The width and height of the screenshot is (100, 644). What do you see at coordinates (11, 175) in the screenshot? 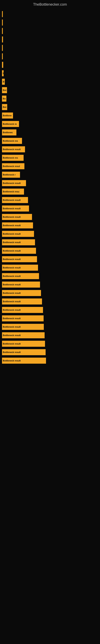
I see `bar-item: Bottleneck r` at bounding box center [11, 175].